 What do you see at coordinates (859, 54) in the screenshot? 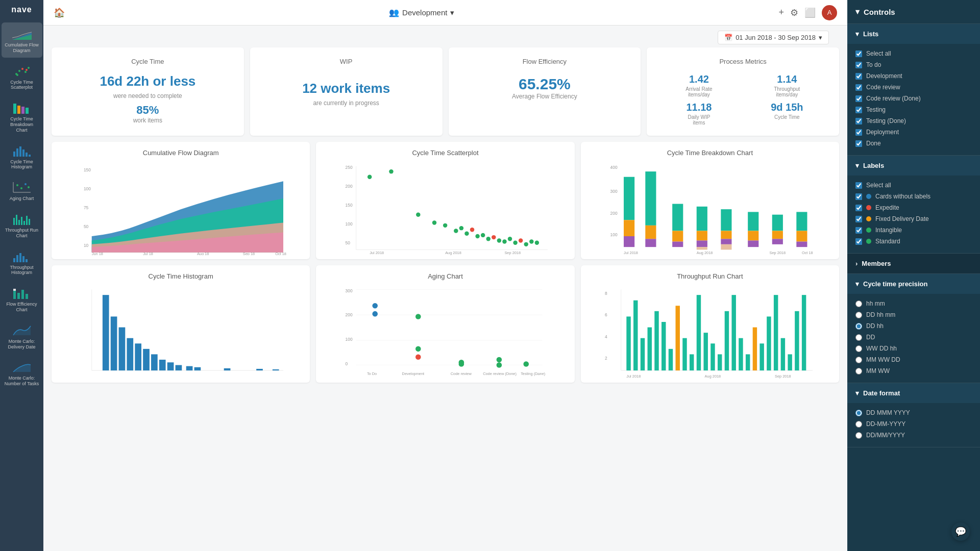
I see `list-select-all-checkbox` at bounding box center [859, 54].